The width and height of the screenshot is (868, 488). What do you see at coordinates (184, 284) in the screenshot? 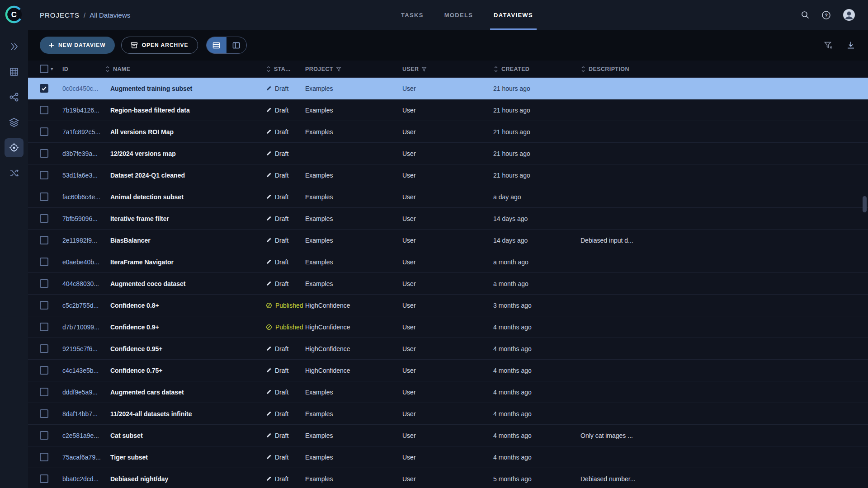
I see `row-name-link: Augmented coco dataset` at bounding box center [184, 284].